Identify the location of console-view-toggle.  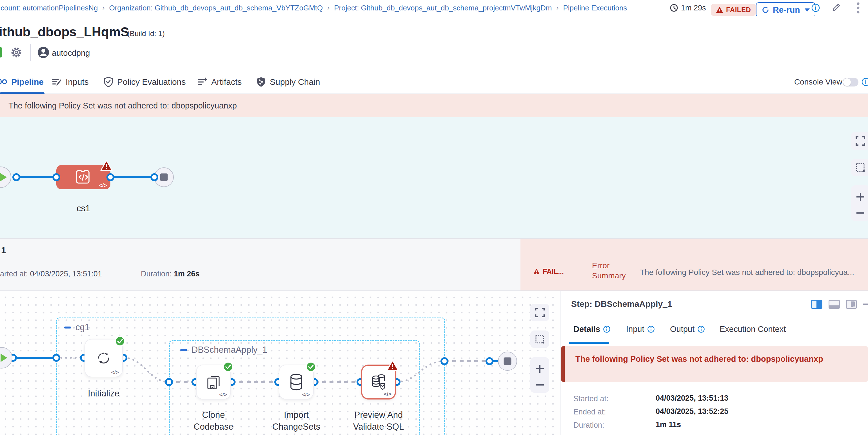
(850, 82).